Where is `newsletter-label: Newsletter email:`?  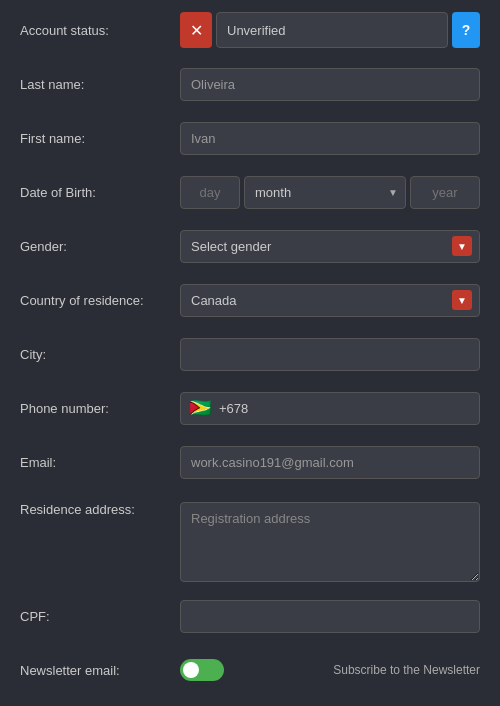
newsletter-label: Newsletter email: is located at coordinates (100, 670).